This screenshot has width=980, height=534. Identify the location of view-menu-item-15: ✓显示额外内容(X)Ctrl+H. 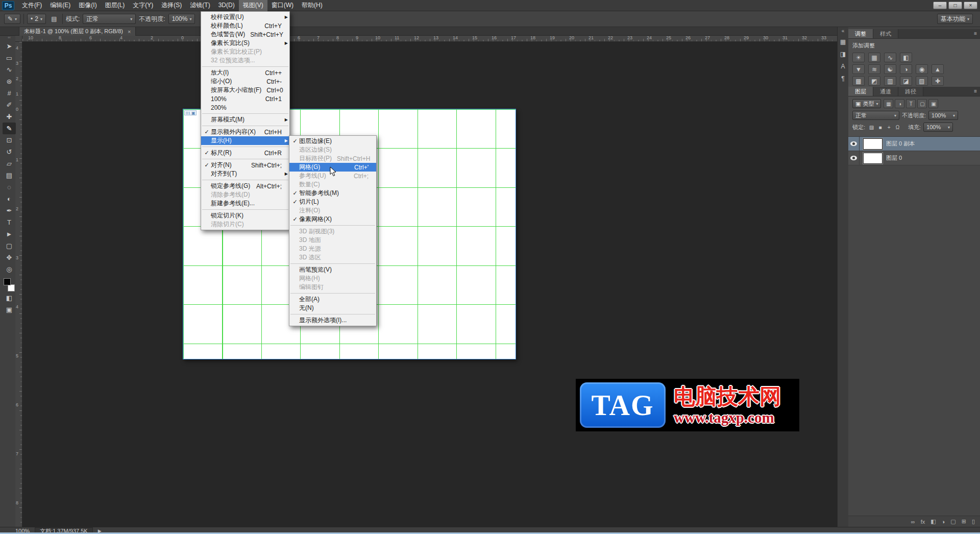
(245, 132).